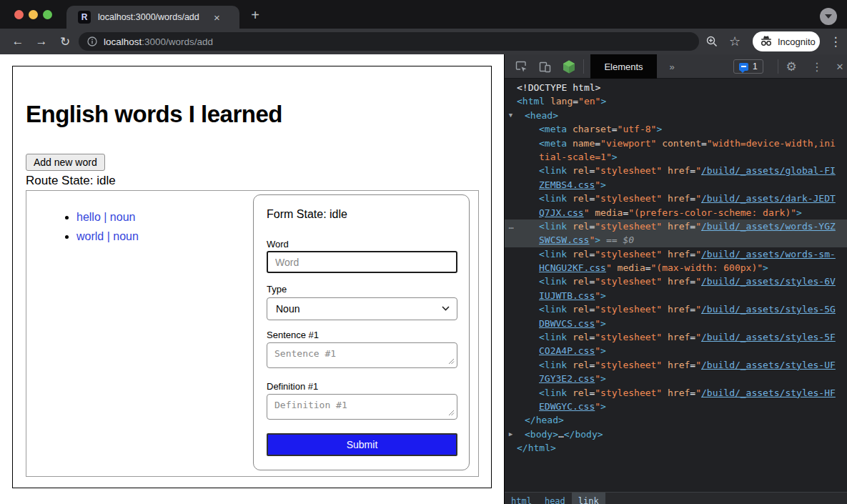 This screenshot has height=504, width=847. Describe the element at coordinates (510, 435) in the screenshot. I see `expand-arrow-icon: ▶` at that location.